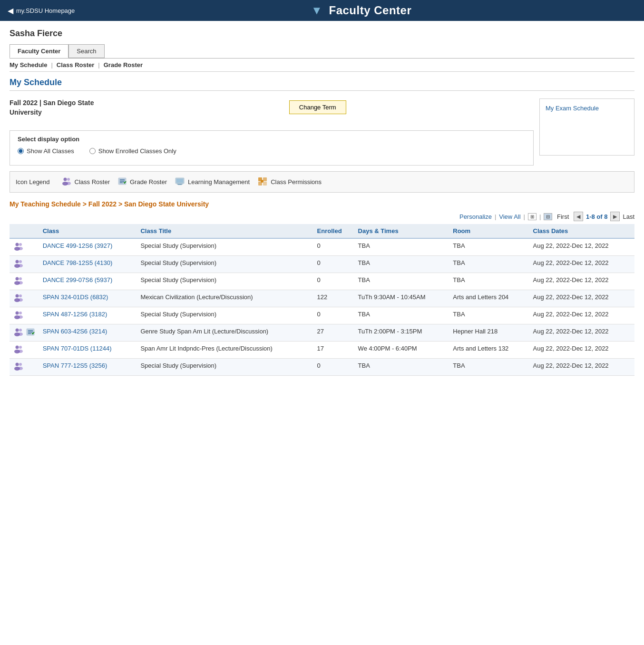 The width and height of the screenshot is (644, 645). What do you see at coordinates (322, 216) in the screenshot?
I see `table-controls: Personalize | View All | ⊞ | ⊟ First ◀ 1…` at bounding box center [322, 216].